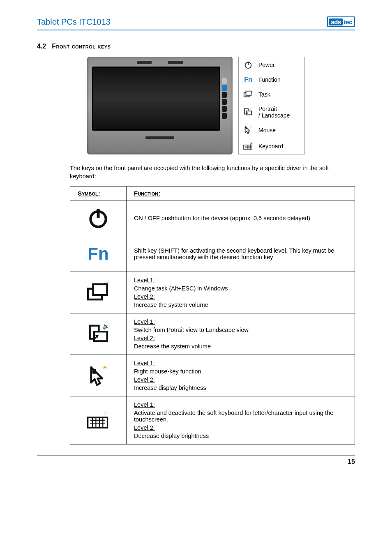 The height and width of the screenshot is (555, 392). What do you see at coordinates (265, 94) in the screenshot?
I see `legend-label: Task` at bounding box center [265, 94].